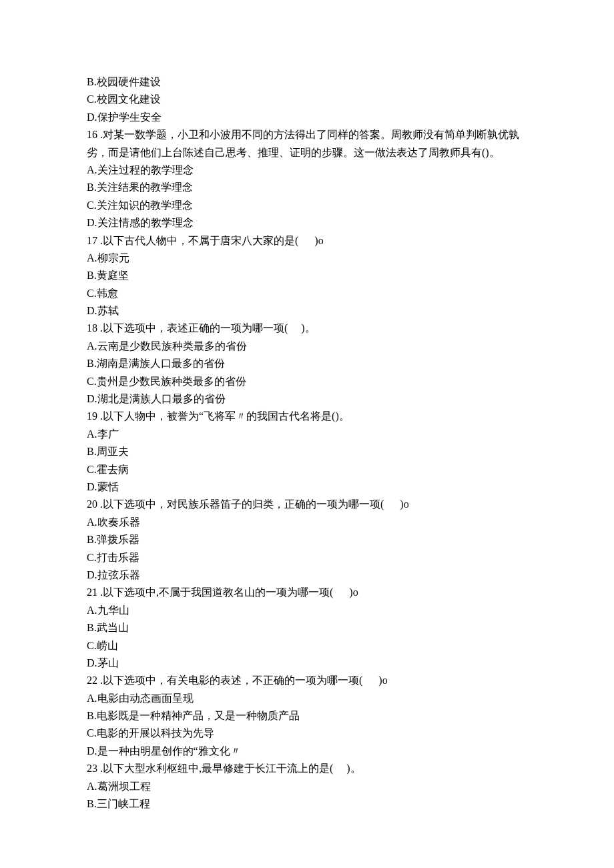 Image resolution: width=614 pixels, height=868 pixels. I want to click on question-stem: 18 .以下选项中，表述正确的一项为哪一项( )。, so click(310, 328).